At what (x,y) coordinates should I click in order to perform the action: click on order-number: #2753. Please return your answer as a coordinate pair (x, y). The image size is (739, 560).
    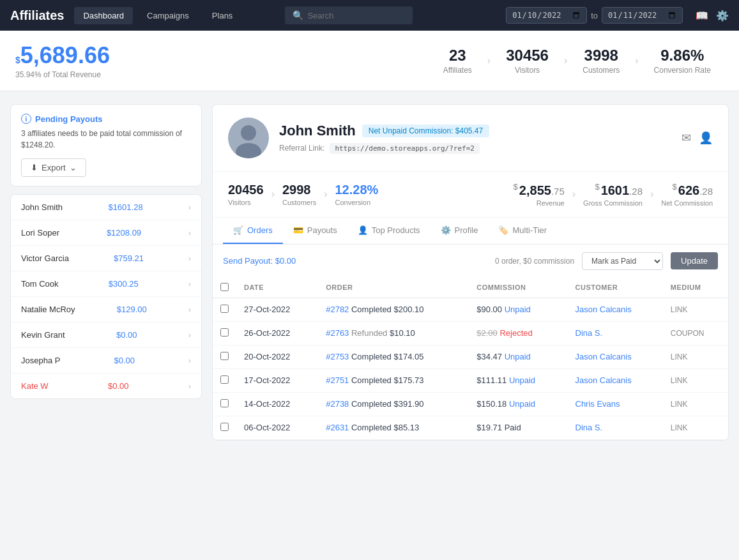
    Looking at the image, I should click on (337, 356).